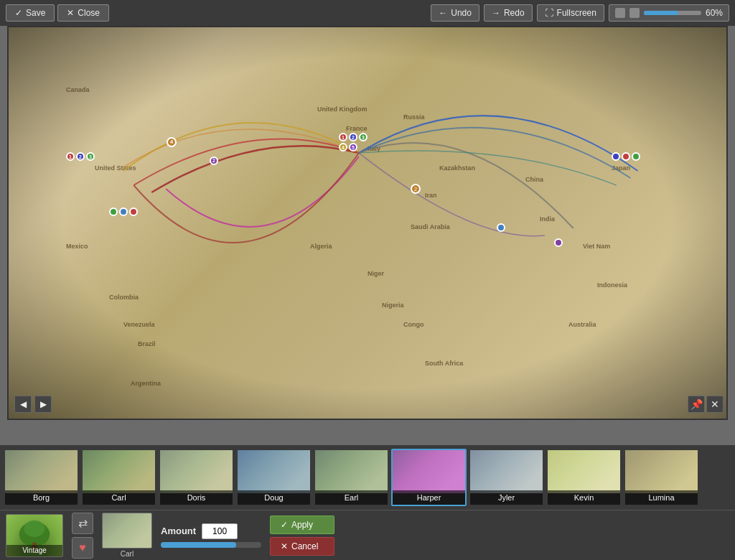 This screenshot has height=560, width=735. What do you see at coordinates (146, 383) in the screenshot?
I see `map-label-argentina: Argentina` at bounding box center [146, 383].